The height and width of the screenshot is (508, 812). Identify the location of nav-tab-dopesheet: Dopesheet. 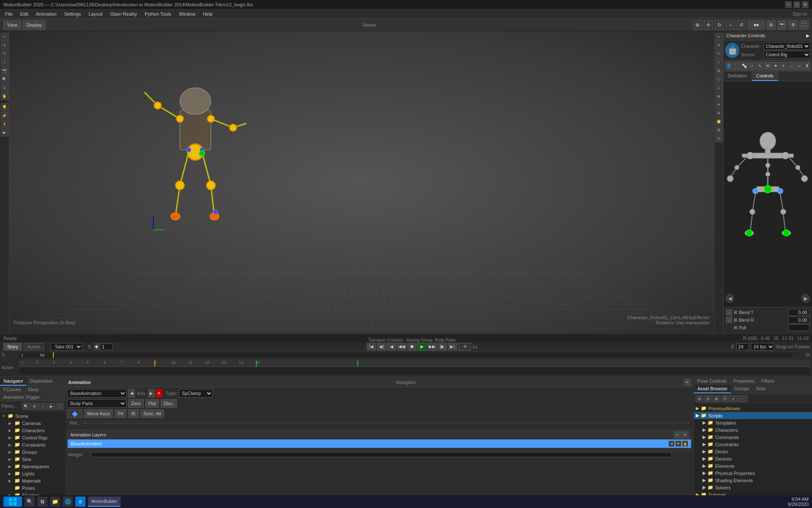
(41, 381).